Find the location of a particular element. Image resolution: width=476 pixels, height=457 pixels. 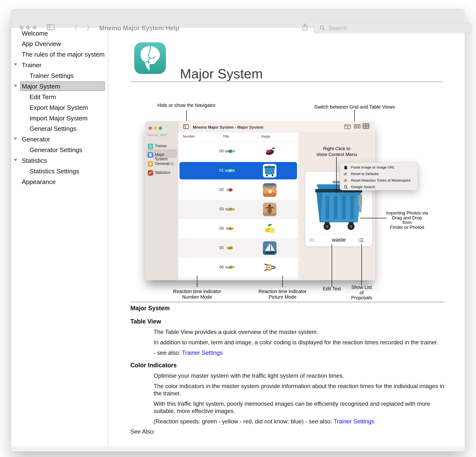

annotation-edit-text: Edit Text is located at coordinates (332, 289).